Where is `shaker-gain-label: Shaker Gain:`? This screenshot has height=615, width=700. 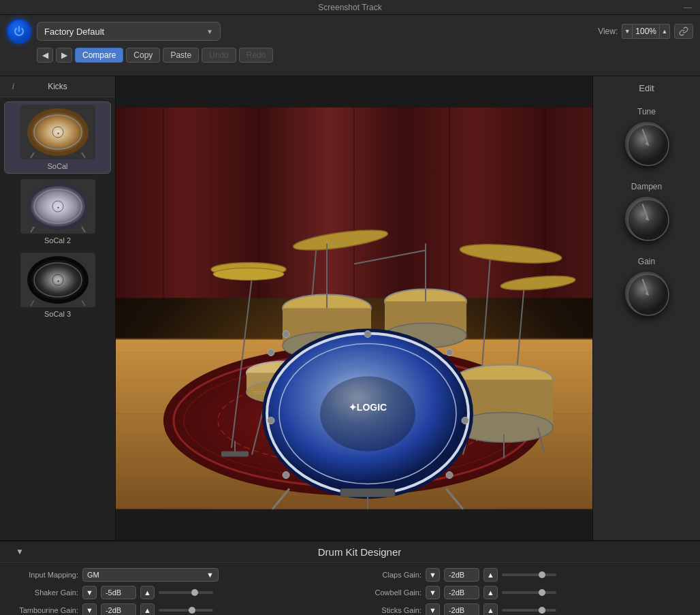
shaker-gain-label: Shaker Gain: is located at coordinates (46, 593).